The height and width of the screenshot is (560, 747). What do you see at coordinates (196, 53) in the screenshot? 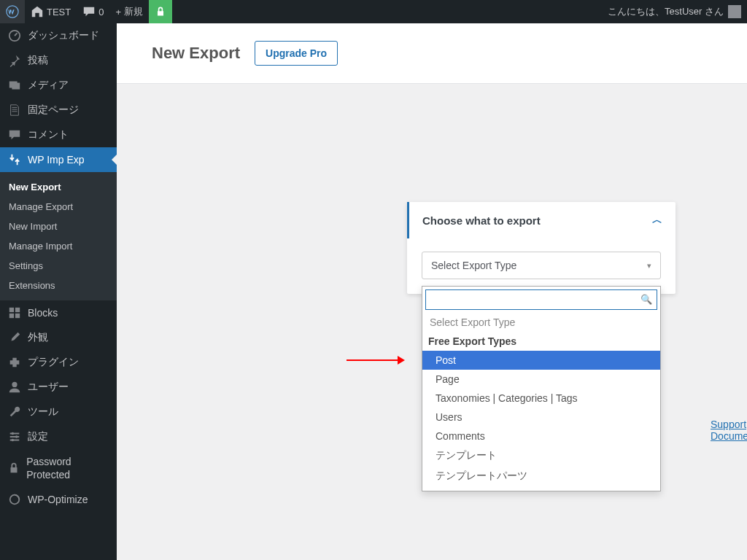
I see `page-title: New Export` at bounding box center [196, 53].